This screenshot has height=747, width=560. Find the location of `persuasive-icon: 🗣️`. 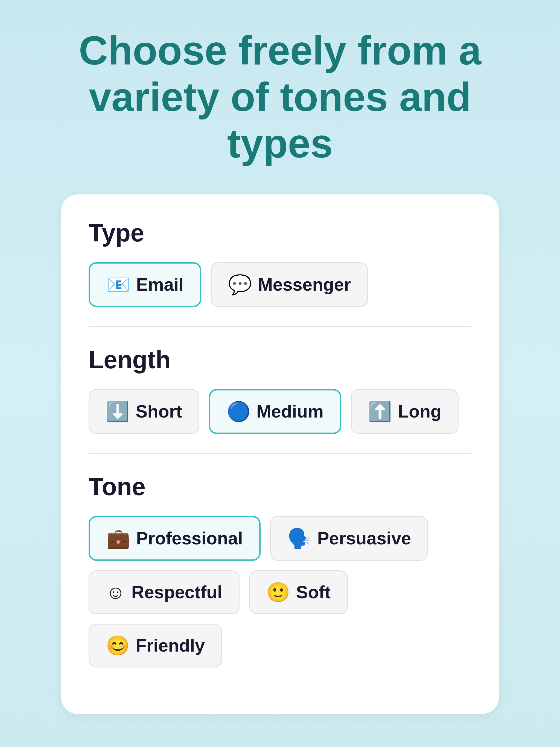

persuasive-icon: 🗣️ is located at coordinates (299, 538).